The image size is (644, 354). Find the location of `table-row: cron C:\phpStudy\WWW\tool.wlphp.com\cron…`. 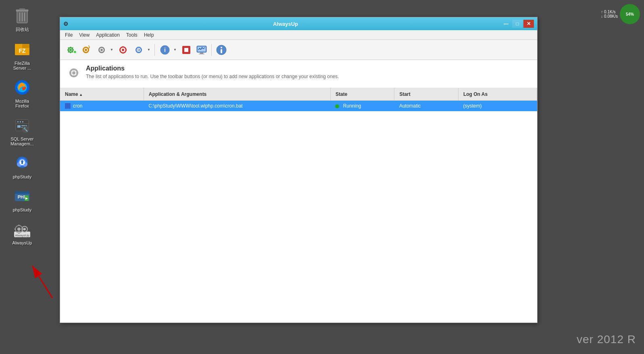

table-row: cron C:\phpStudy\WWW\tool.wlphp.com\cron… is located at coordinates (298, 106).